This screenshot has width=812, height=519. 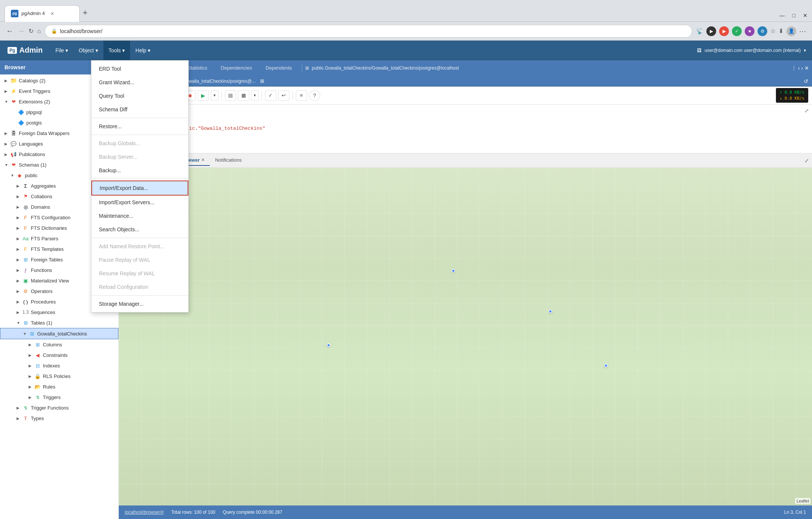 I want to click on pgadmin-logo: Pg Admin, so click(x=25, y=50).